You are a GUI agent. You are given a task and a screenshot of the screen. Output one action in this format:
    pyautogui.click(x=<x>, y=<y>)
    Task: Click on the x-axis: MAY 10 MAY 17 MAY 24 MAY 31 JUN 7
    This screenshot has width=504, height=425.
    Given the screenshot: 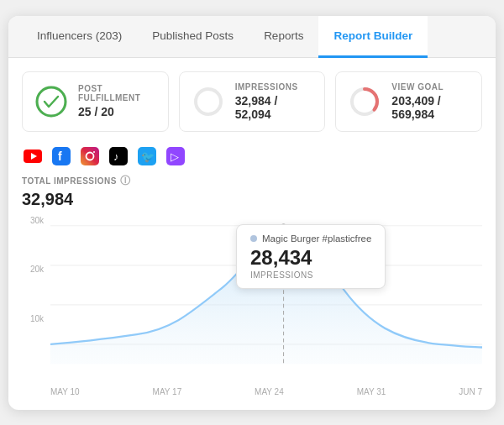 What is the action you would take?
    pyautogui.click(x=266, y=390)
    